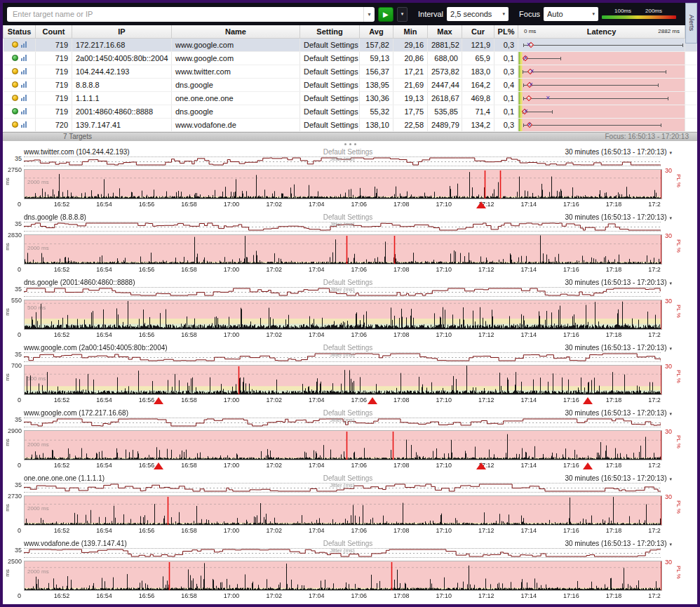 The height and width of the screenshot is (607, 700). I want to click on table-header-row: StatusCountIPNameSettingAvgMinMaxCurPL%0…, so click(351, 32).